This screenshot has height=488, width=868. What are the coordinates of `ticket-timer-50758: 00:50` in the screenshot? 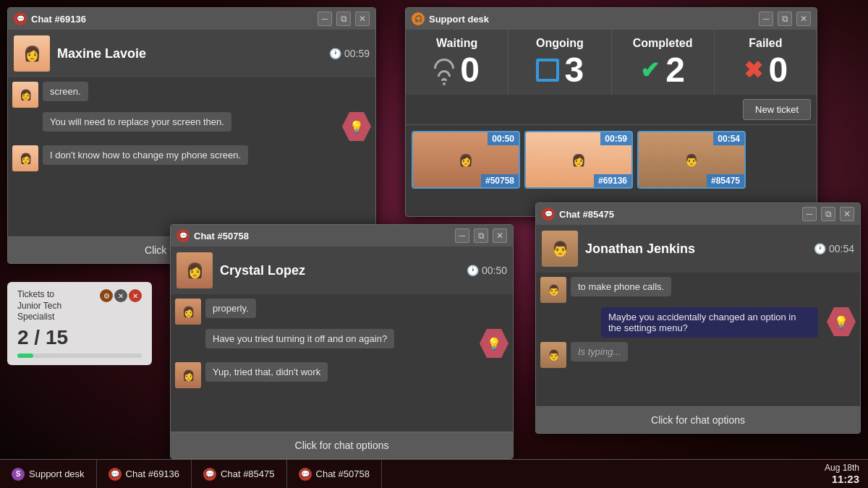 It's located at (503, 139).